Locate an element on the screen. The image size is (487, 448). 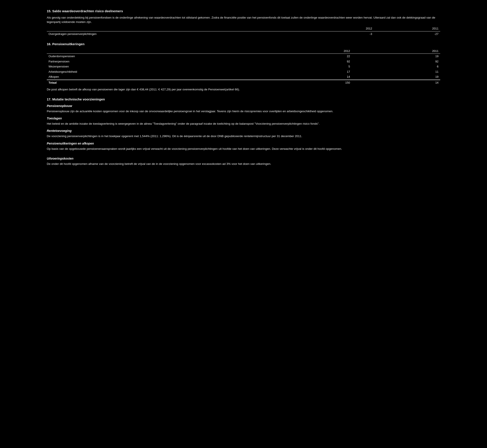
table-row: Ouderdomspensioen2219 is located at coordinates (244, 56).